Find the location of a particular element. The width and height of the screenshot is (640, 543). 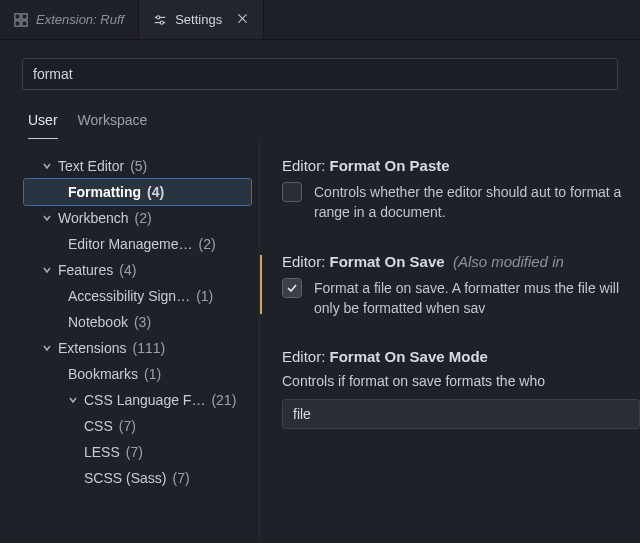

tree-count: (111) is located at coordinates (148, 348).